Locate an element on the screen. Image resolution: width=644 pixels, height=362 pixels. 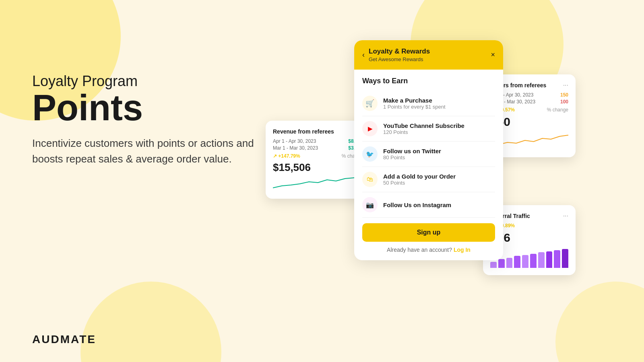
youtube-icon: ▶ is located at coordinates (370, 129).